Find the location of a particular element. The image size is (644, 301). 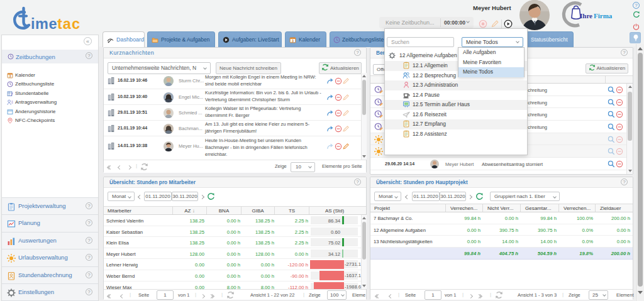

svg-text: Ihre is located at coordinates (586, 16).